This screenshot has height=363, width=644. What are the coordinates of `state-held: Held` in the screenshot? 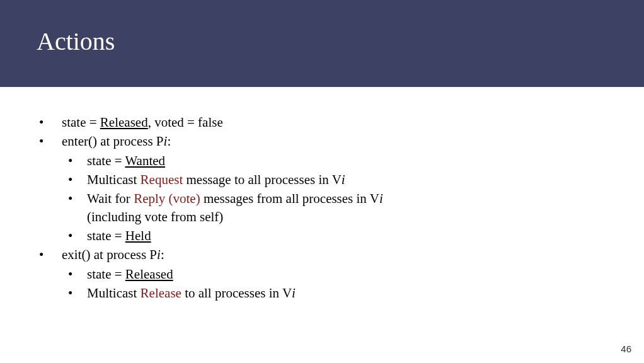 It's located at (139, 236).